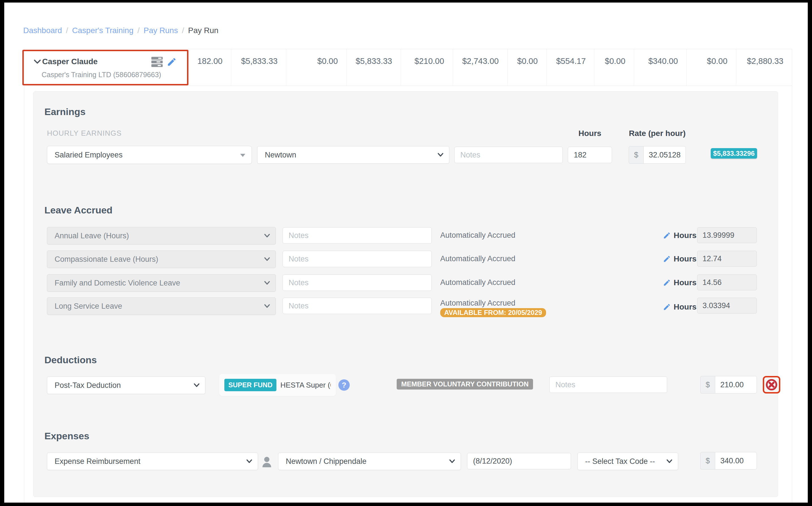 This screenshot has height=506, width=812. What do you see at coordinates (657, 155) in the screenshot?
I see `rate-money-group: $` at bounding box center [657, 155].